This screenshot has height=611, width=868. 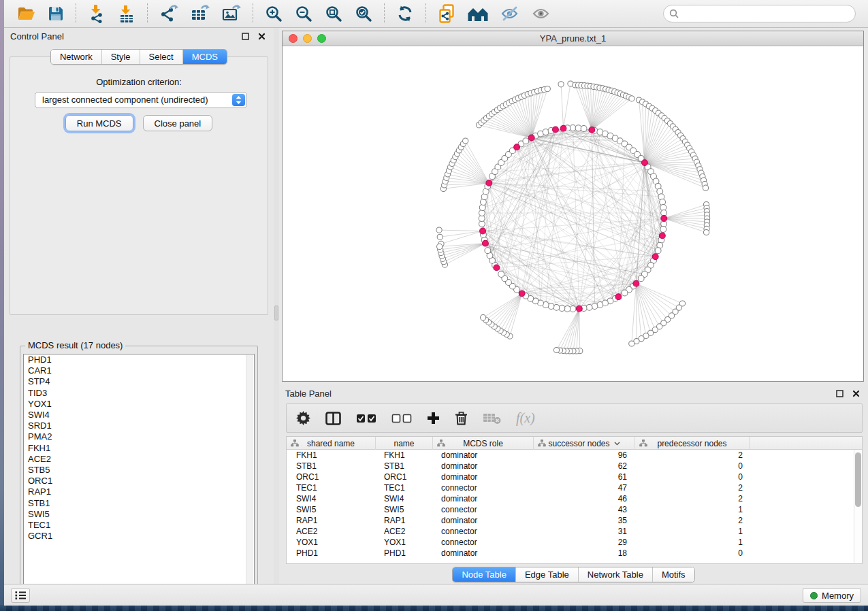 I want to click on column-header-MCDS-role: MCDS role, so click(x=483, y=444).